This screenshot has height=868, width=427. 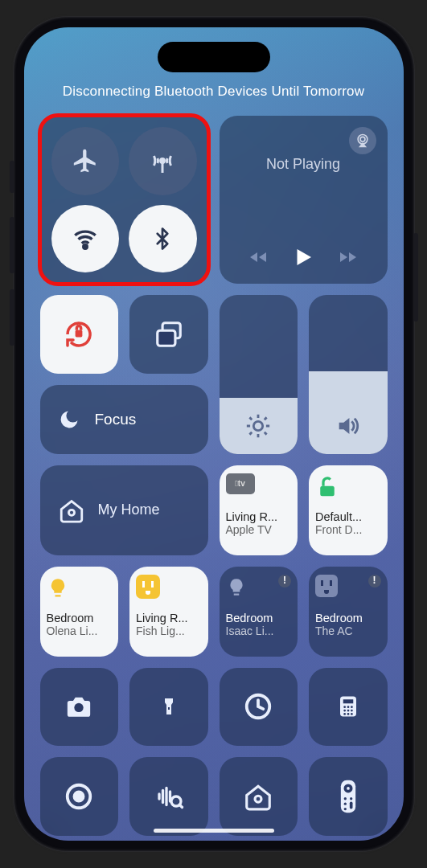 I want to click on device-title: Bedroom, so click(x=249, y=618).